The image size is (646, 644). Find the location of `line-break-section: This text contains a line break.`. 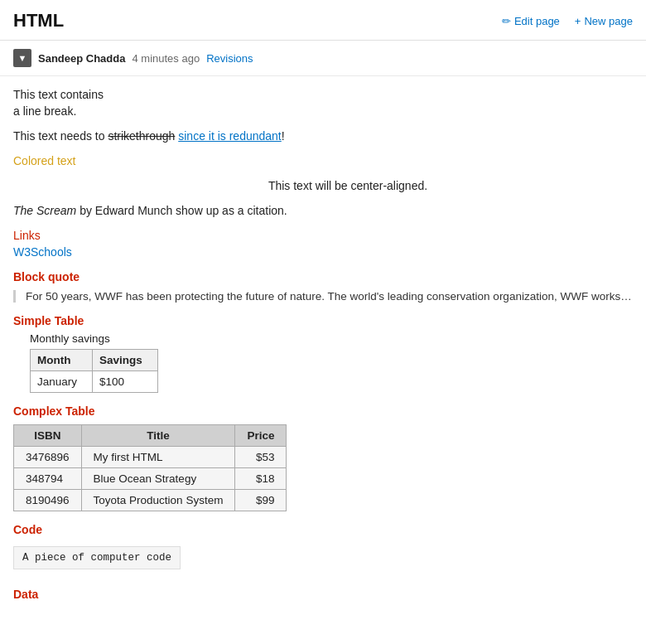

line-break-section: This text contains a line break. is located at coordinates (323, 103).